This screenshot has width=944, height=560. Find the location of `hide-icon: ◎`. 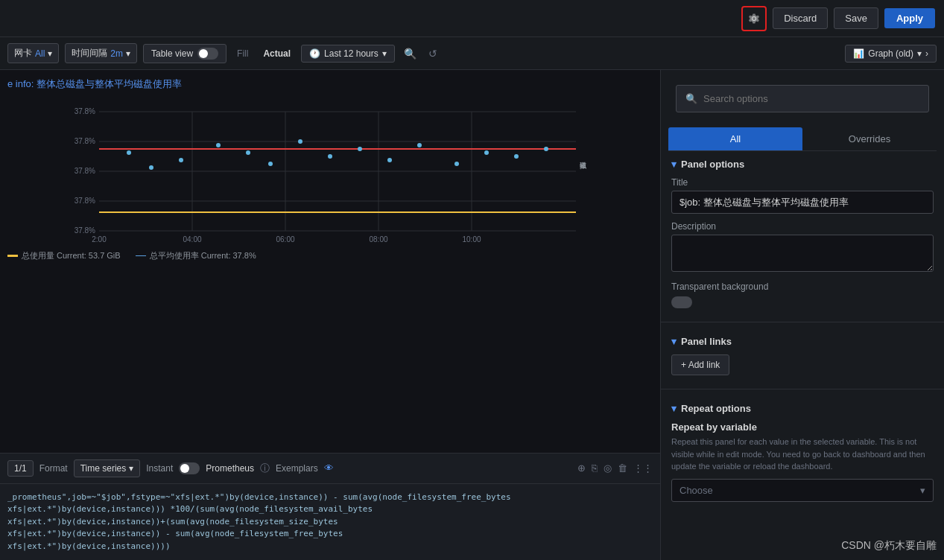

hide-icon: ◎ is located at coordinates (608, 468).